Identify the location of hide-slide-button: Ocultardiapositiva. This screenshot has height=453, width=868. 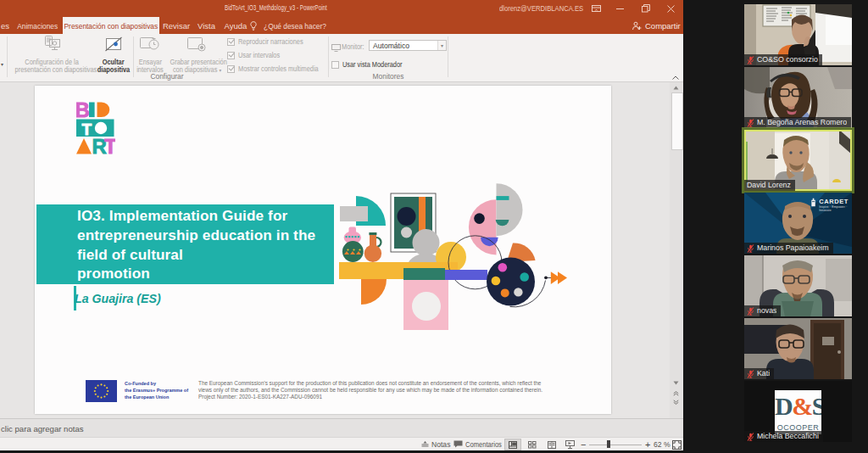
(114, 54).